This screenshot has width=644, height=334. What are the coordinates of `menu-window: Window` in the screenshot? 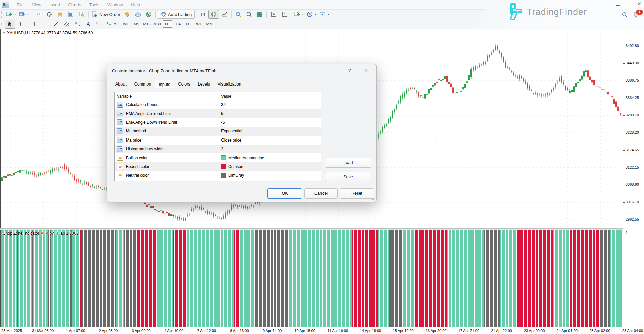 It's located at (115, 5).